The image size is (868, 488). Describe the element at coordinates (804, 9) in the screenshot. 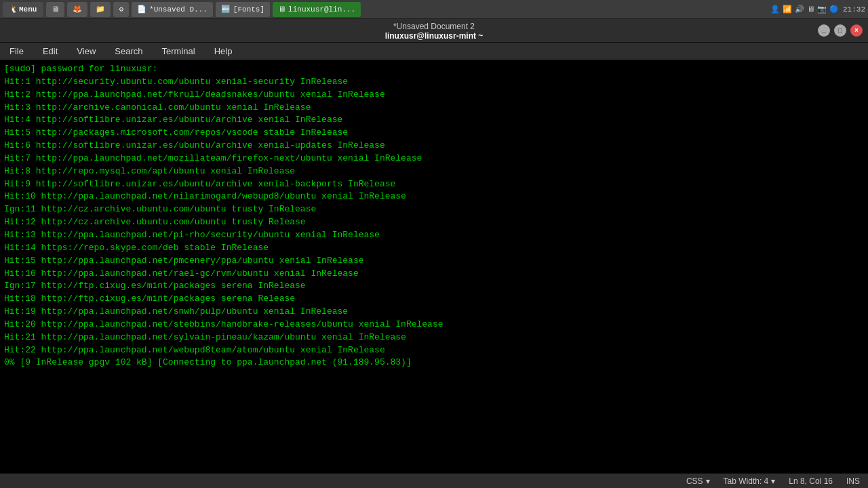

I see `system-tray-icons: 👤 📶 🔊 🖥 📷 🔵` at that location.